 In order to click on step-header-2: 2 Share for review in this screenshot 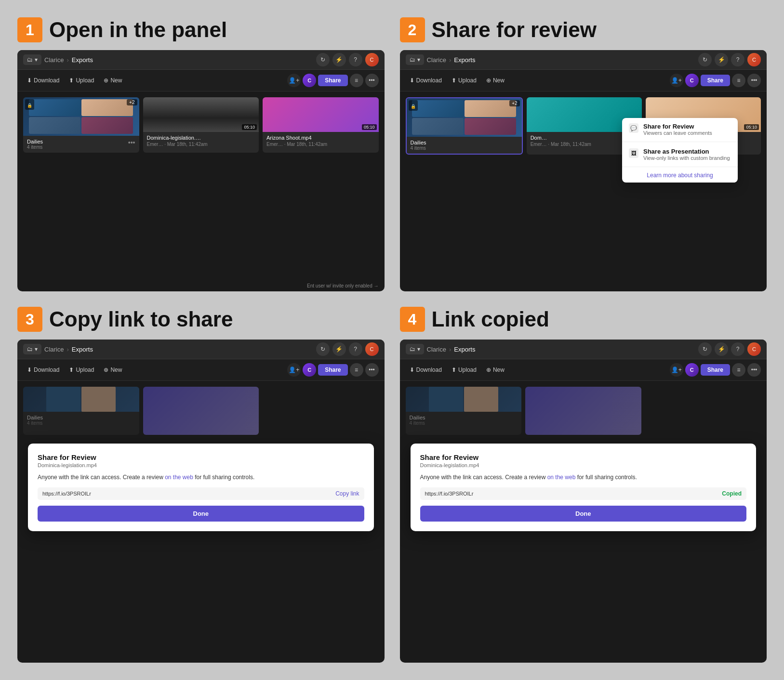, I will do `click(584, 30)`.